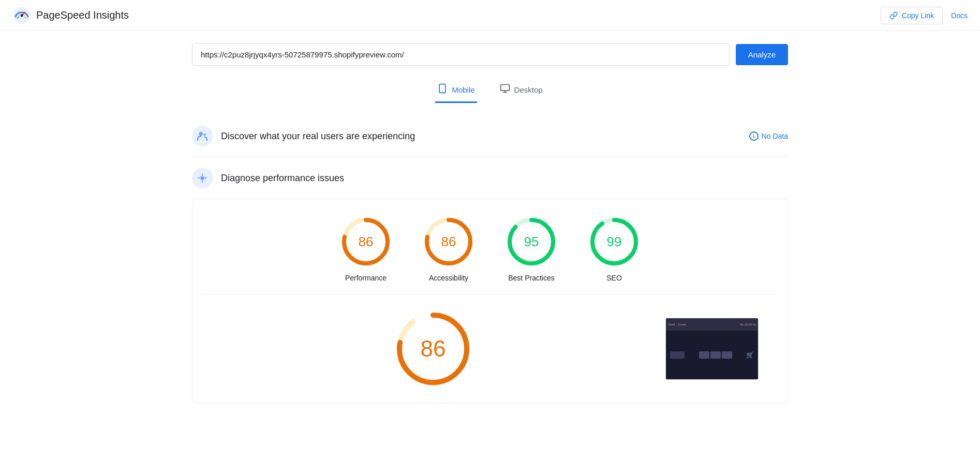  Describe the element at coordinates (202, 178) in the screenshot. I see `diagnose-icon-container` at that location.